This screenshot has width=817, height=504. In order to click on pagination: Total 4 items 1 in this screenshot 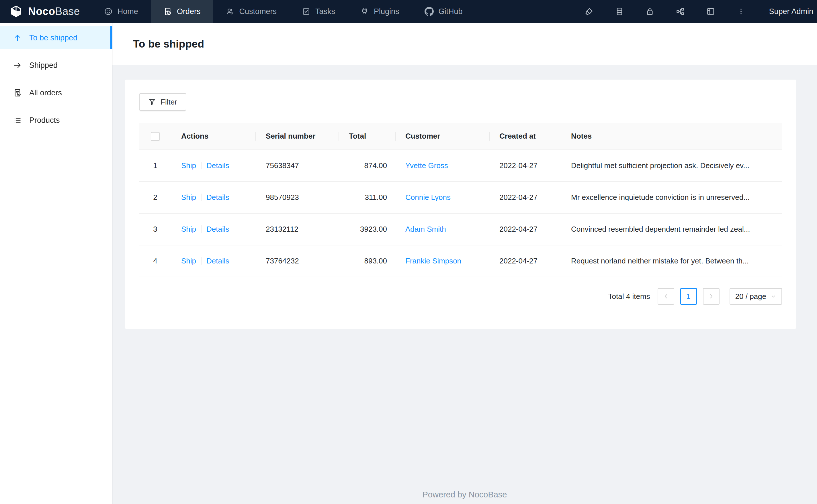, I will do `click(460, 296)`.